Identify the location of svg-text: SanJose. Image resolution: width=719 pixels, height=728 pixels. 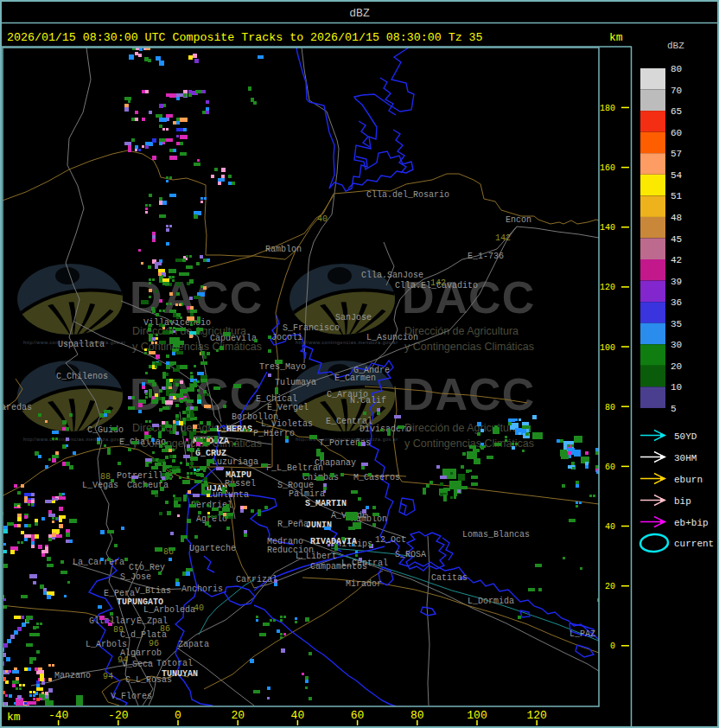
(353, 318).